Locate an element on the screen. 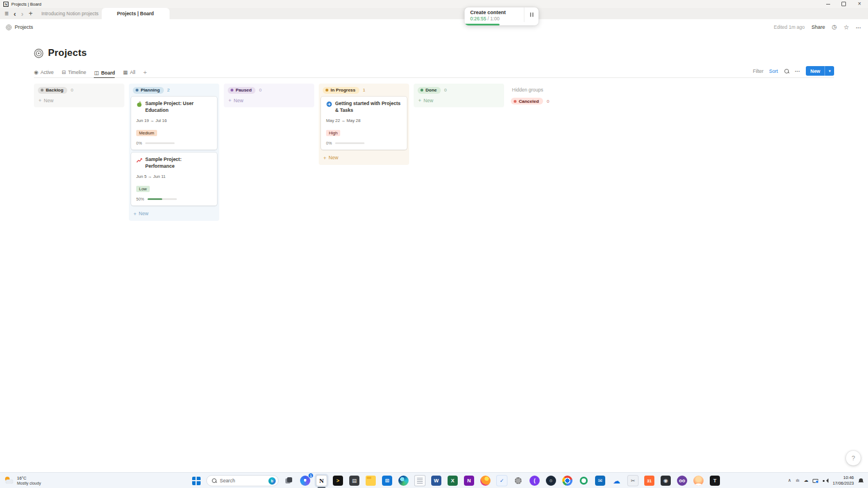 This screenshot has height=488, width=868. group-pill-backlog: Backlog is located at coordinates (53, 90).